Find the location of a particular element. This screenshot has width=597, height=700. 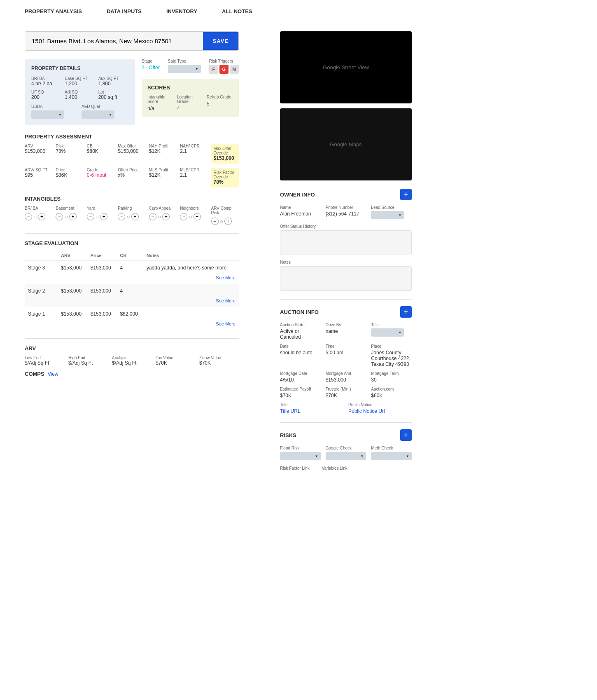

variables-link-field: Variables Link is located at coordinates (335, 468).